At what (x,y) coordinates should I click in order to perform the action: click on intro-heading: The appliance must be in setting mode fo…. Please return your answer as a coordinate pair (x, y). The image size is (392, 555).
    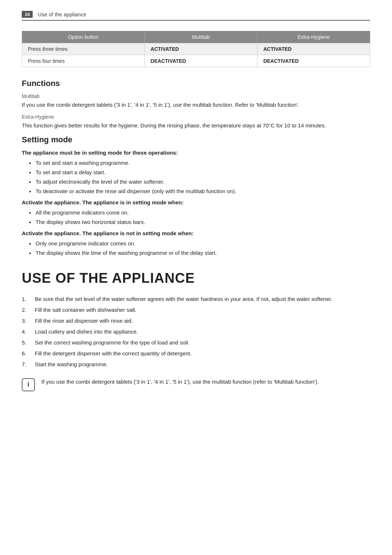
    Looking at the image, I should click on (196, 152).